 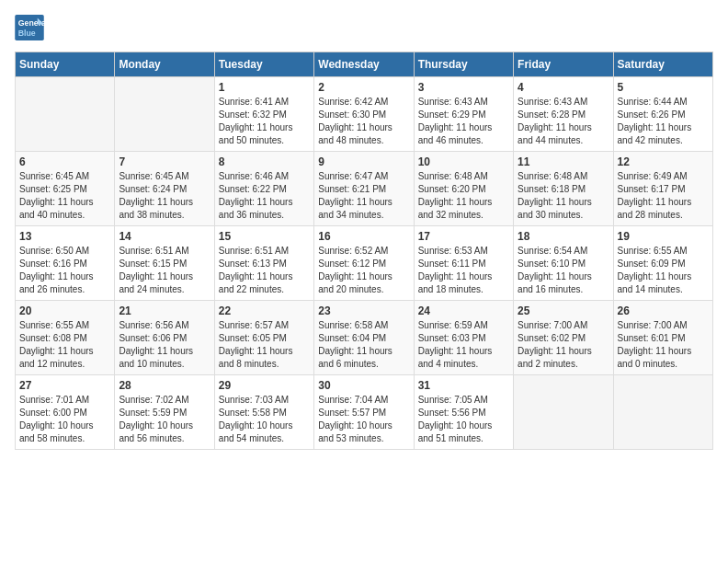 I want to click on calendar-cell: 24Sunrise: 6:59 AM Sunset: 6:03 PM Dayli…, so click(x=463, y=339).